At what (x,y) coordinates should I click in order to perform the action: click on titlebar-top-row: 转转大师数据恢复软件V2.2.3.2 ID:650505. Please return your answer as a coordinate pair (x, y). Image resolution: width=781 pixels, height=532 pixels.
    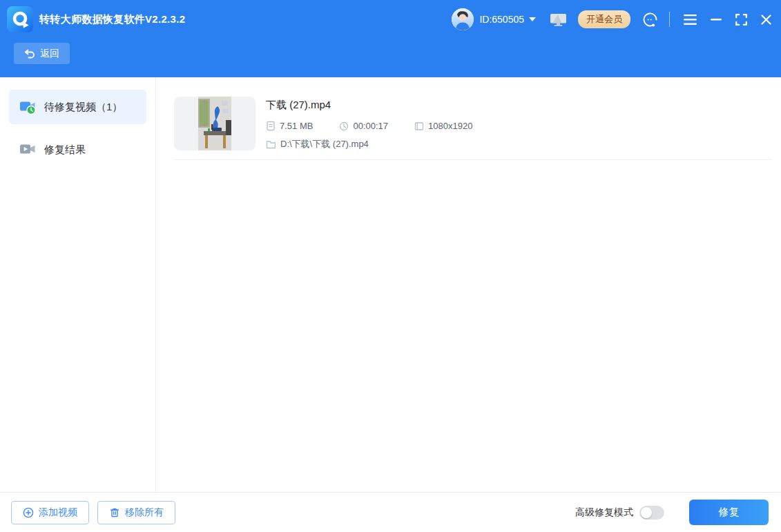
    Looking at the image, I should click on (391, 19).